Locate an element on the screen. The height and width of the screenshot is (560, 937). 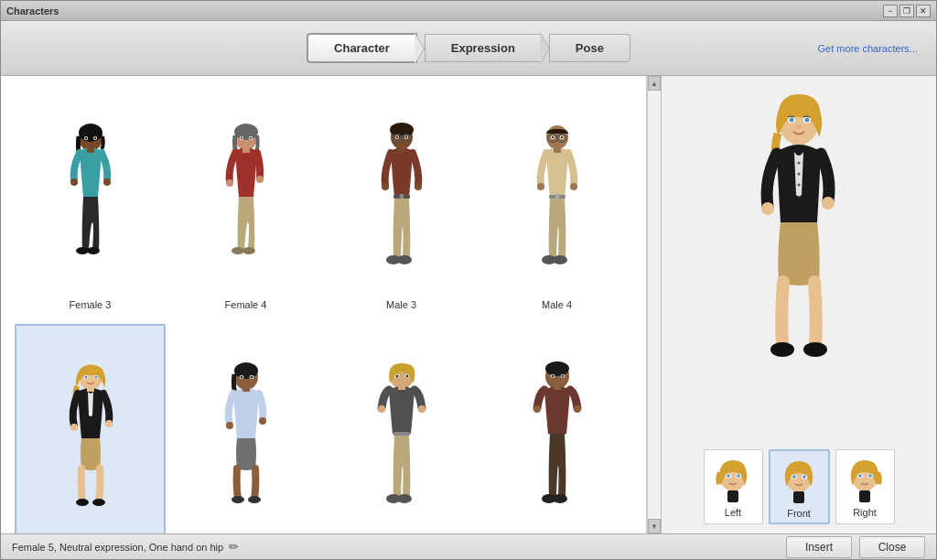
character-item-female6: Female 6 is located at coordinates (245, 428).